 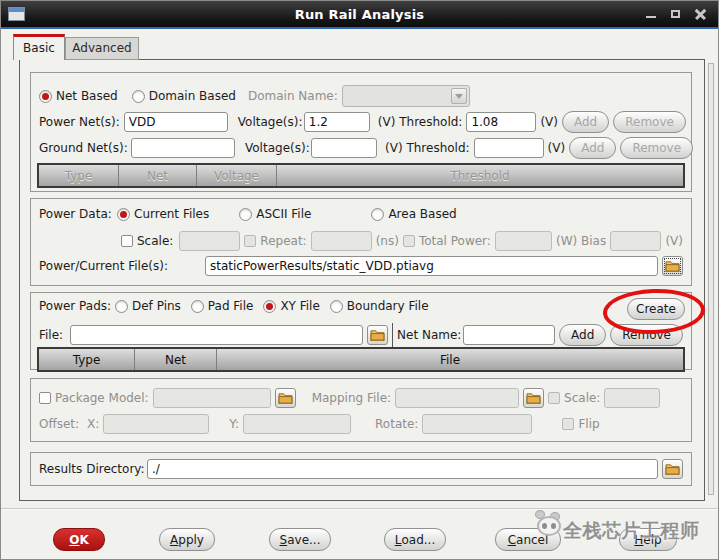 I want to click on package-model-label: Package Model:, so click(x=102, y=398).